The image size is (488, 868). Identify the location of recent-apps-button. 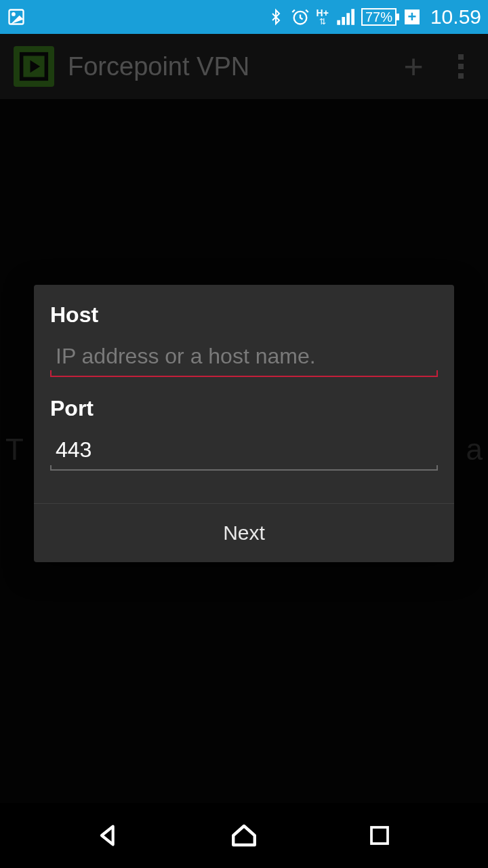
(380, 835).